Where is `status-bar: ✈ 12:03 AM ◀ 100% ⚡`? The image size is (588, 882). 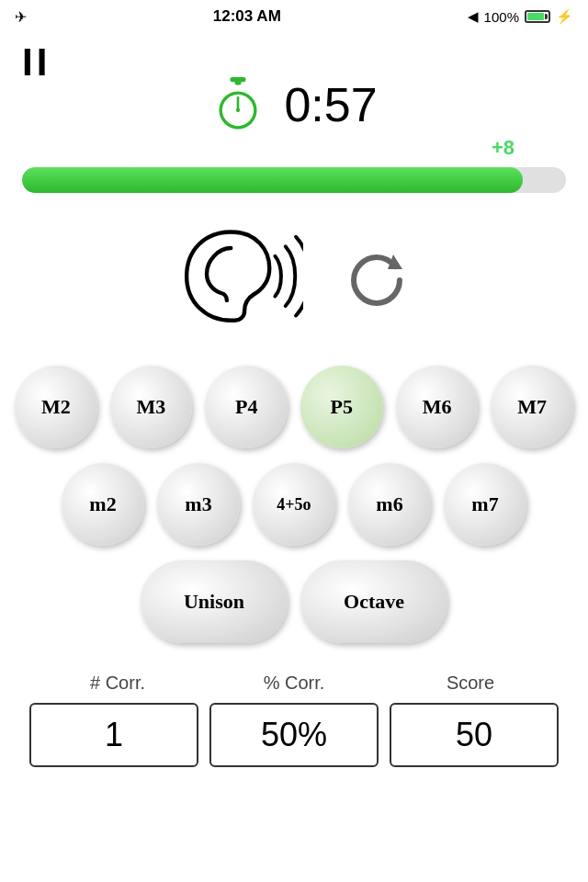 status-bar: ✈ 12:03 AM ◀ 100% ⚡ is located at coordinates (294, 17).